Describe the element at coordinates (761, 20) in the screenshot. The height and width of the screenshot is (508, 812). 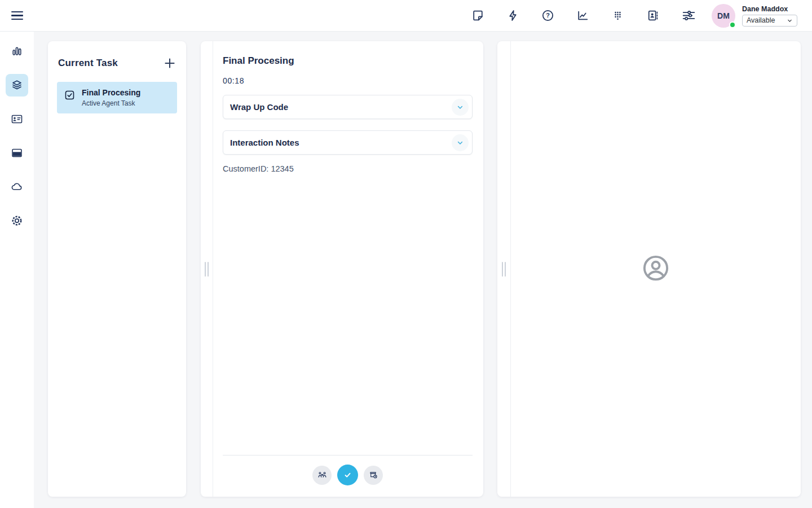
I see `status-value: Available` at that location.